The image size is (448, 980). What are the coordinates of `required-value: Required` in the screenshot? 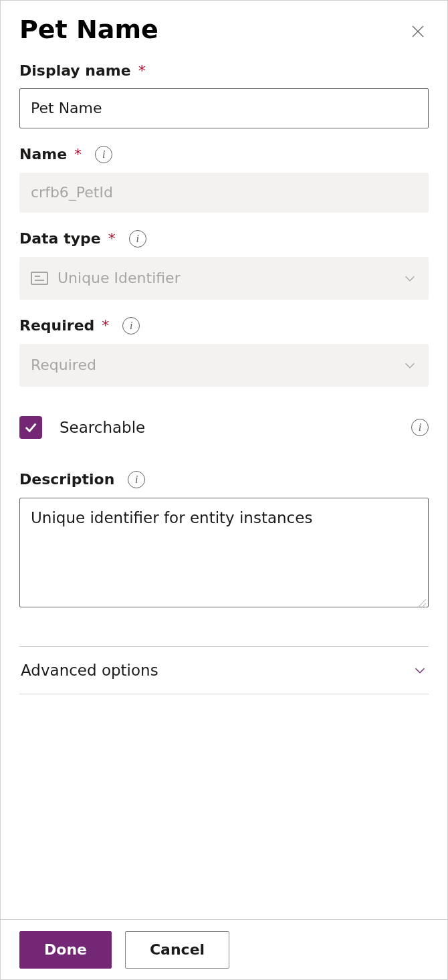 It's located at (64, 365).